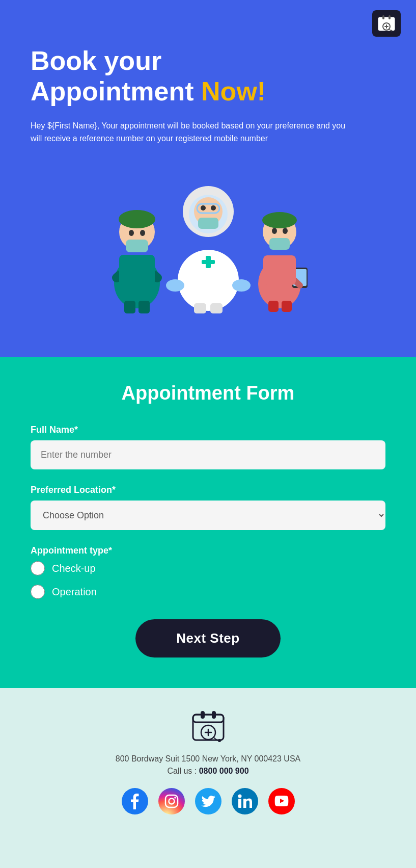  Describe the element at coordinates (208, 447) in the screenshot. I see `full-name-group: Full Name*` at that location.